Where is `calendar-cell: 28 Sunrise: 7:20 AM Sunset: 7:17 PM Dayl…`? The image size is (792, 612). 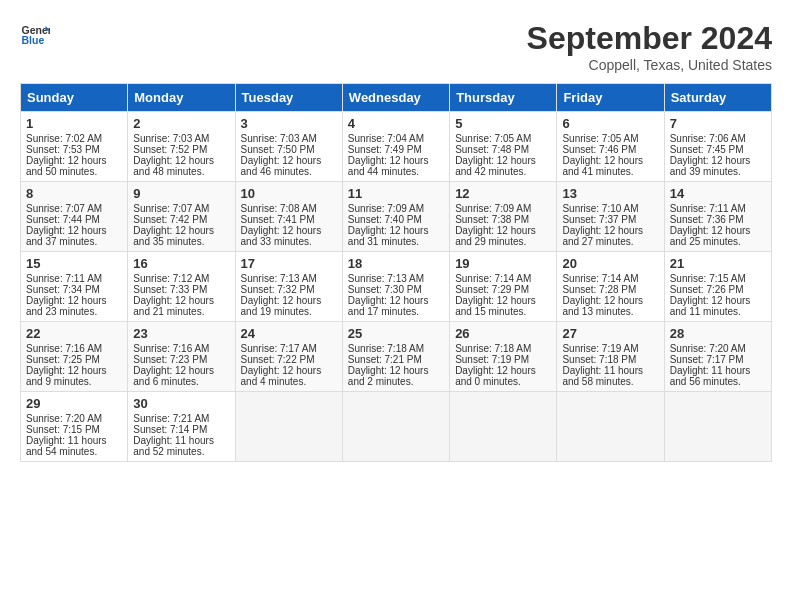
calendar-cell: 28 Sunrise: 7:20 AM Sunset: 7:17 PM Dayl… is located at coordinates (718, 357).